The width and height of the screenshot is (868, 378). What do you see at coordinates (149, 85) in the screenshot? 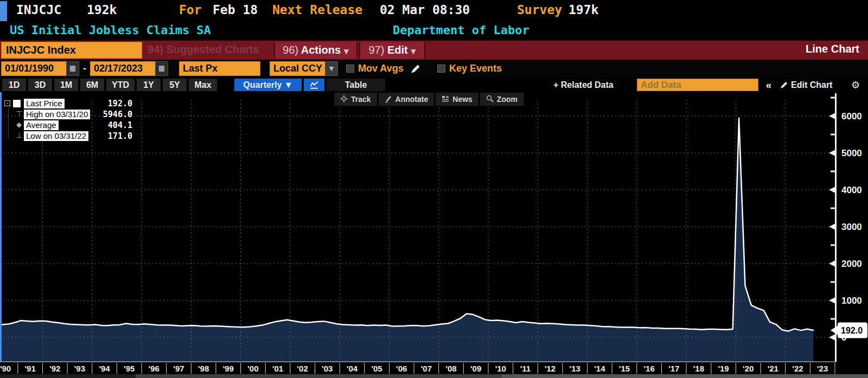
I see `range-tab-1y: 1Y` at bounding box center [149, 85].